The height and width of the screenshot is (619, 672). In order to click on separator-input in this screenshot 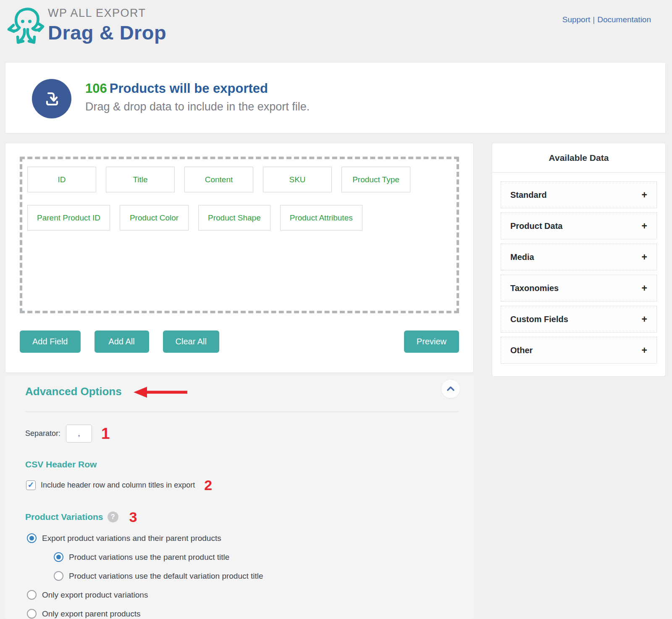, I will do `click(79, 433)`.